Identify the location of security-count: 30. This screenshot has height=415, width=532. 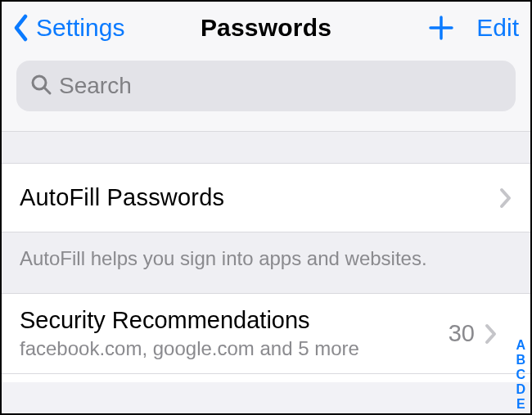
(462, 334).